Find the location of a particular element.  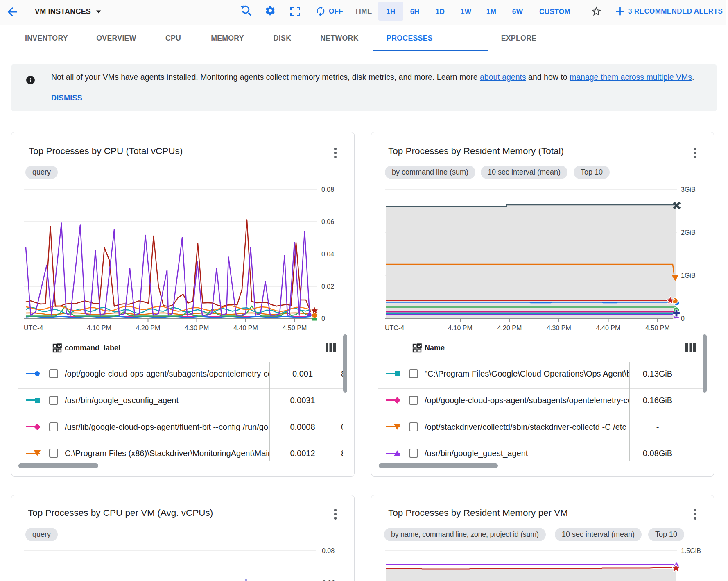

svg-text: 0.02 is located at coordinates (328, 287).